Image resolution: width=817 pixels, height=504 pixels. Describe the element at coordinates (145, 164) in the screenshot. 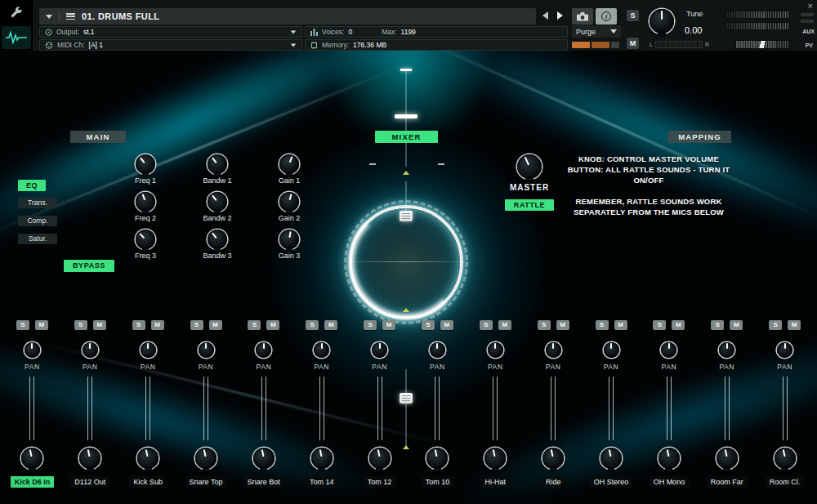

I see `freq1-knob` at that location.